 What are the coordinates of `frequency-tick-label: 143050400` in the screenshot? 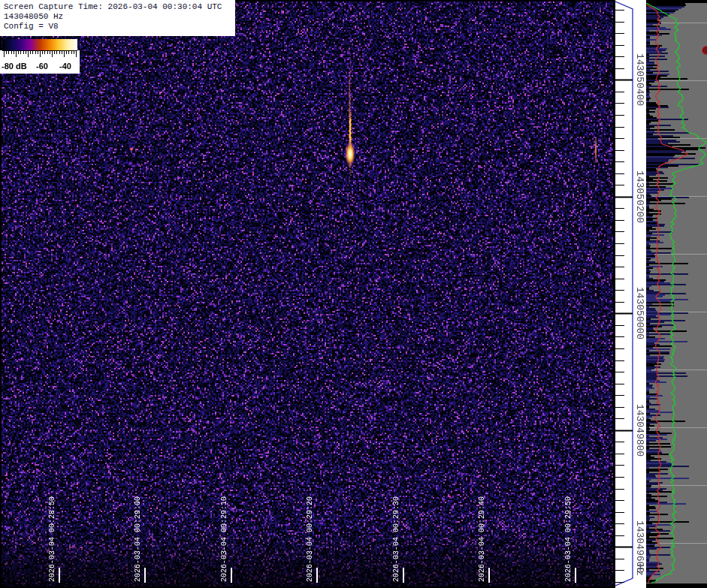 It's located at (640, 80).